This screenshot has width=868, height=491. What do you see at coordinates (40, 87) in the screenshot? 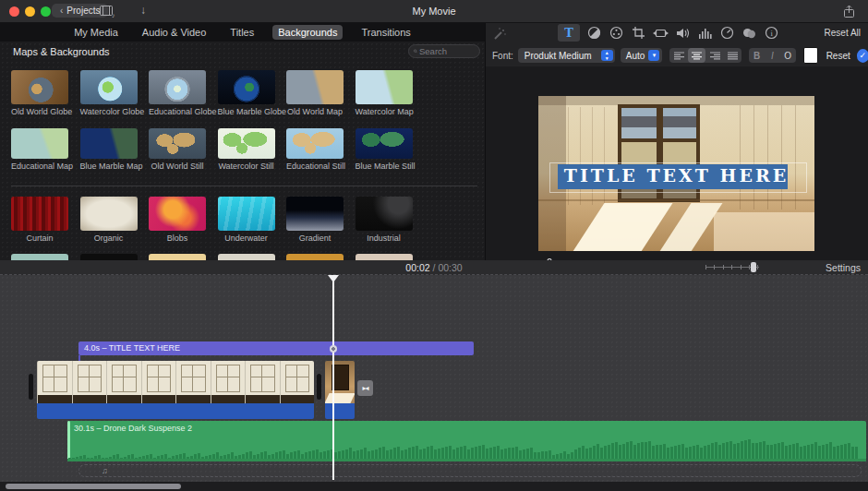
I see `background-thumb-old-world-globe` at bounding box center [40, 87].